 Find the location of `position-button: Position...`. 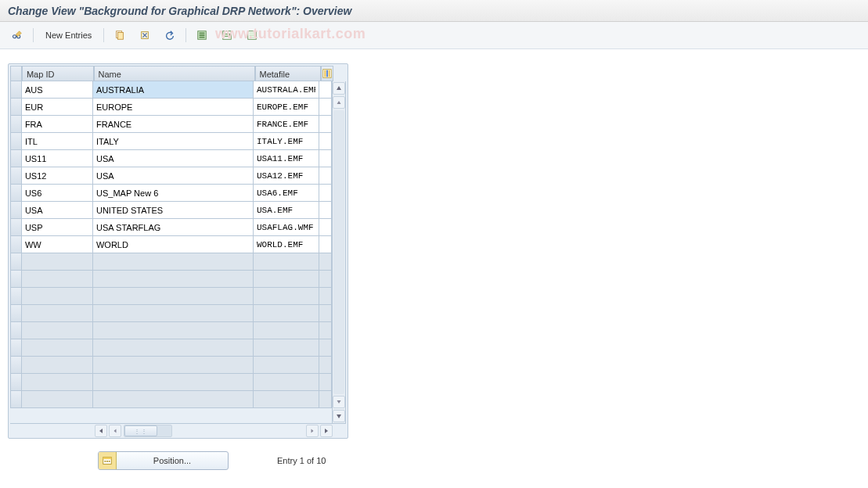

position-button: Position... is located at coordinates (163, 461).